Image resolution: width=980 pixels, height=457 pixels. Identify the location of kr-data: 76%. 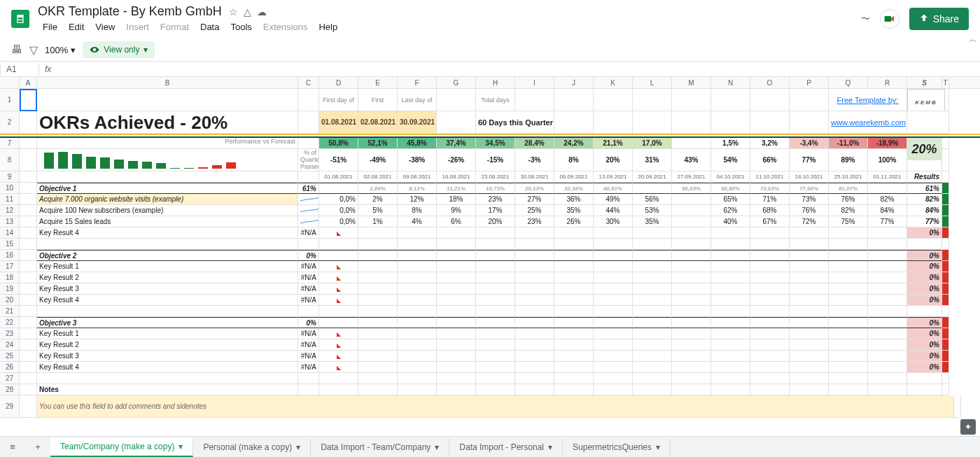
(809, 211).